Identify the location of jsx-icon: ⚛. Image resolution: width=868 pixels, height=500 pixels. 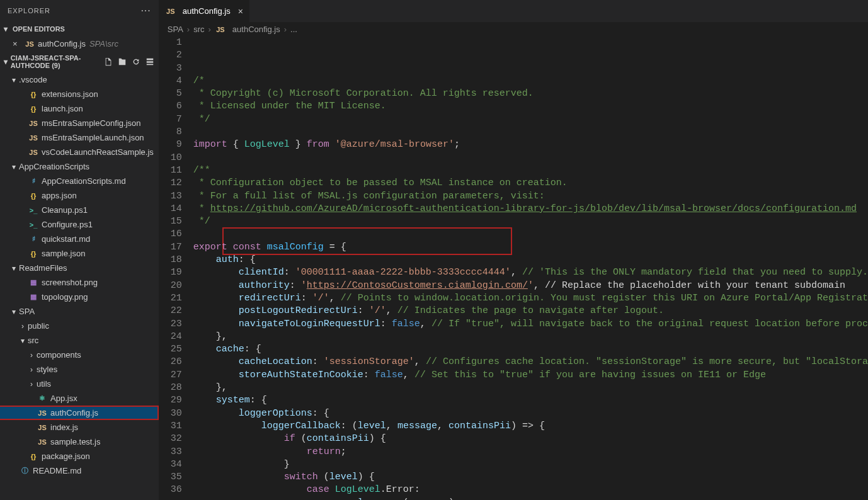
(42, 398).